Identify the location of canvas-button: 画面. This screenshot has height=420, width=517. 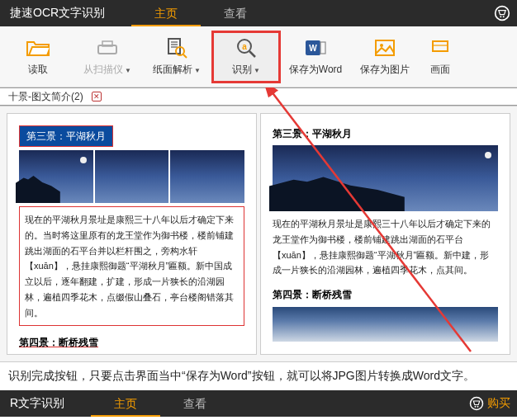
(440, 57).